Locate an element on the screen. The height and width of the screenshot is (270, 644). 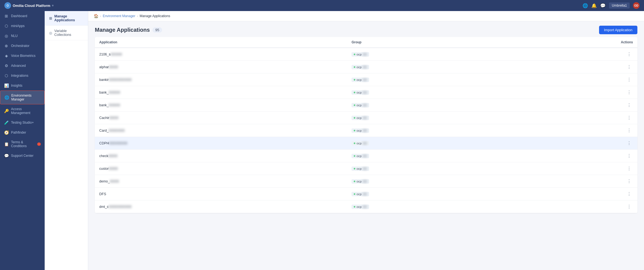
table-row: CachirXXXX ocpXX ⋮ is located at coordinates (366, 118).